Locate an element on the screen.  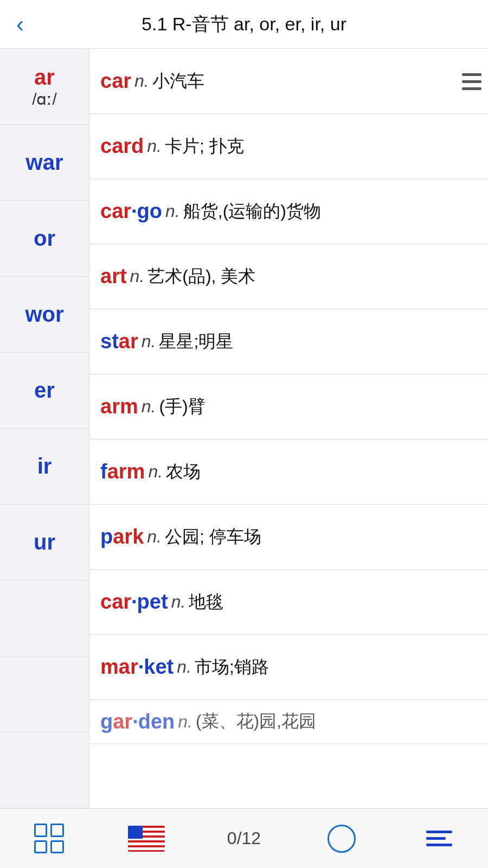
sidebar-label-ar: ar is located at coordinates (44, 77).